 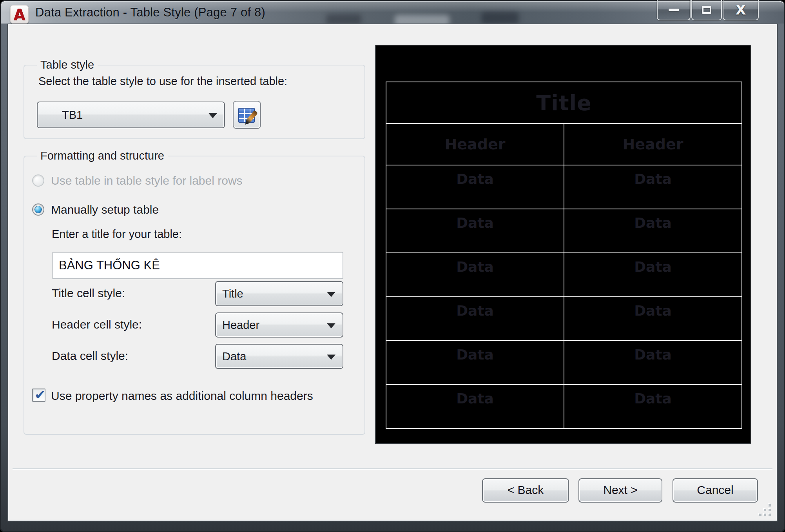 I want to click on table-title-input, so click(x=198, y=265).